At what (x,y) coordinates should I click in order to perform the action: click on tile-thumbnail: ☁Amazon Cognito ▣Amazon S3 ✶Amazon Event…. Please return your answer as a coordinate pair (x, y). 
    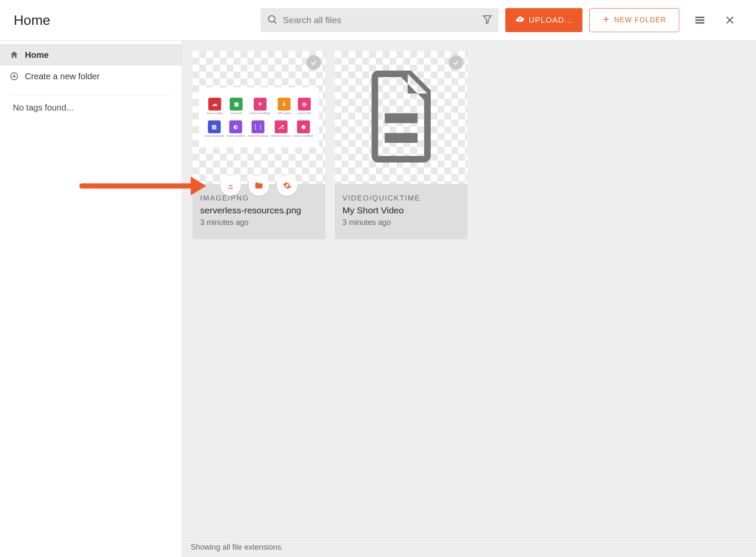
    Looking at the image, I should click on (259, 117).